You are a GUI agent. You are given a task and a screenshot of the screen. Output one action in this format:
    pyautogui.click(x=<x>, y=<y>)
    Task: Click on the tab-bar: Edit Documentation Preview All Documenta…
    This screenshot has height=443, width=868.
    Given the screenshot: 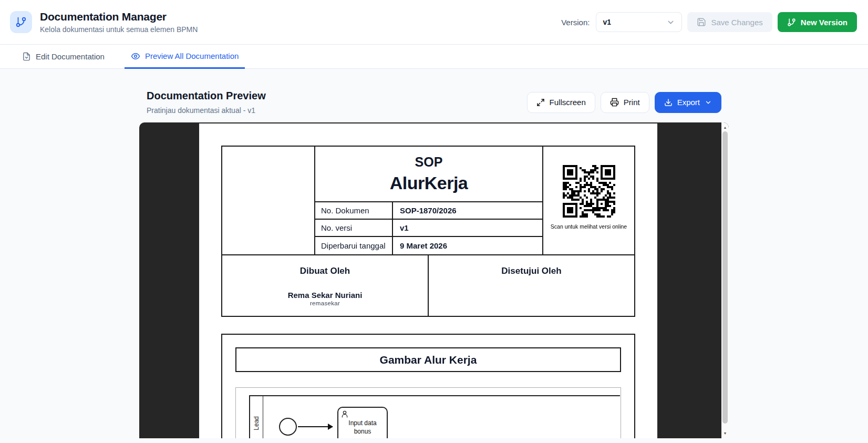 What is the action you would take?
    pyautogui.click(x=434, y=57)
    